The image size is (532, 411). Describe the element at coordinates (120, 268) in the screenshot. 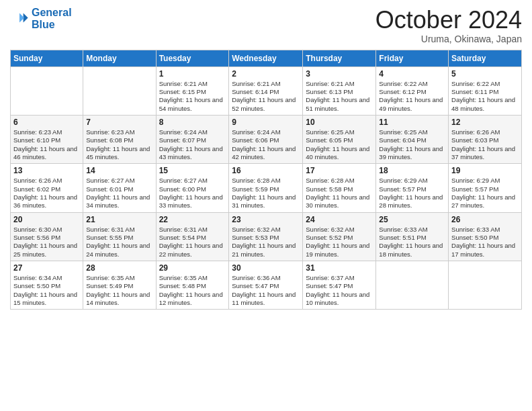

I see `day-number: 28` at that location.